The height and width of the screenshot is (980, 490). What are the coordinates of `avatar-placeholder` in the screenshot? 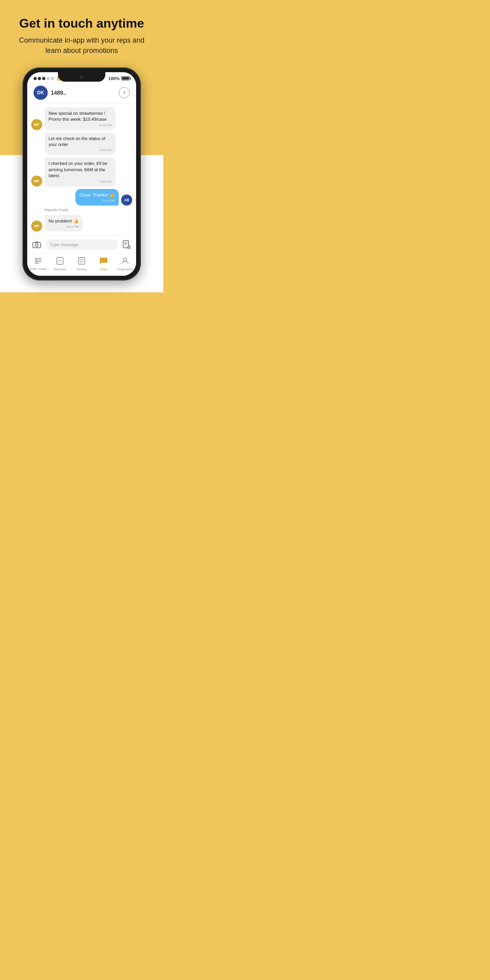 It's located at (37, 150).